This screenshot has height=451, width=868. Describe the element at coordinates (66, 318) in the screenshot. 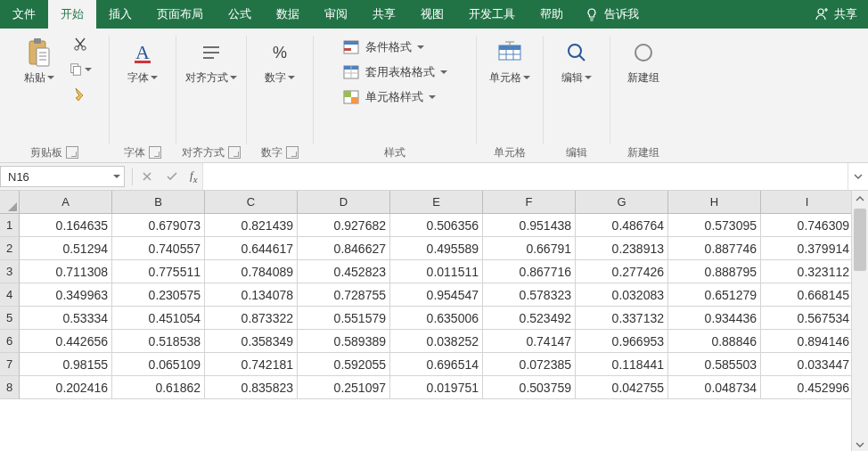

I see `cell: 0.53334` at that location.